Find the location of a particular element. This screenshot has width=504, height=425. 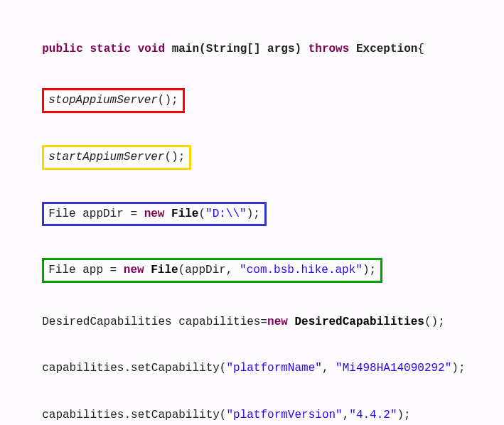

str-version: "4.4.2" is located at coordinates (372, 415).